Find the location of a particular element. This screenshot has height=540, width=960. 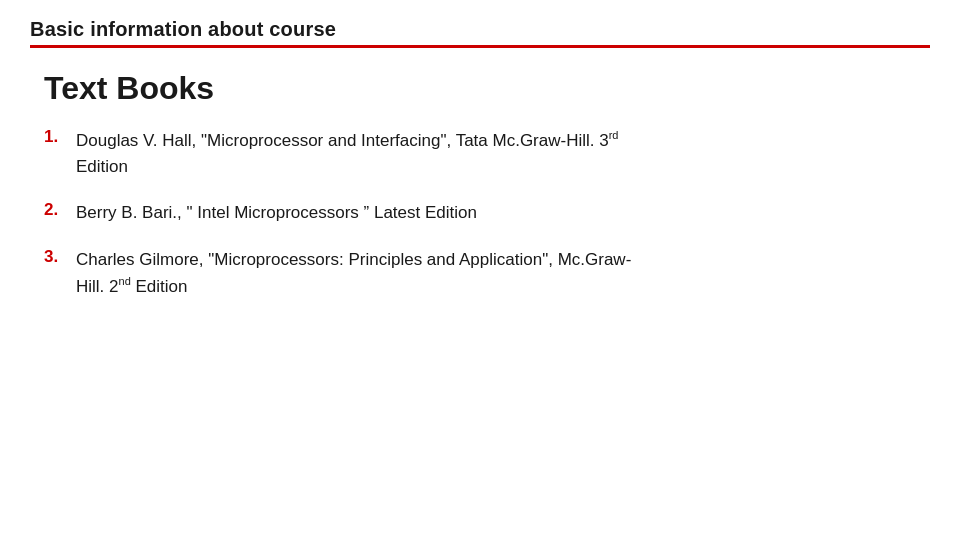

book-text: Douglas V. Hall, "Microprocessor and Int… is located at coordinates (347, 154).